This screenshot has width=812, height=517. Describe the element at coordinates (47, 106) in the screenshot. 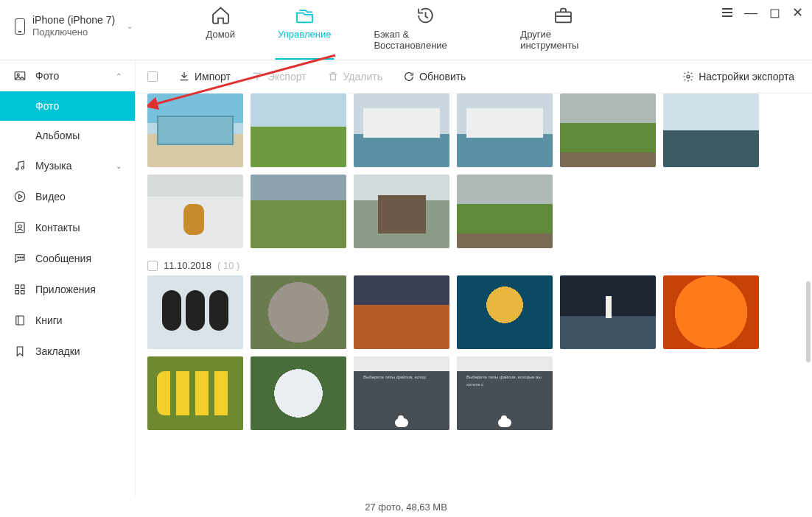

I see `sidebar-item-photos-label: Фото` at that location.